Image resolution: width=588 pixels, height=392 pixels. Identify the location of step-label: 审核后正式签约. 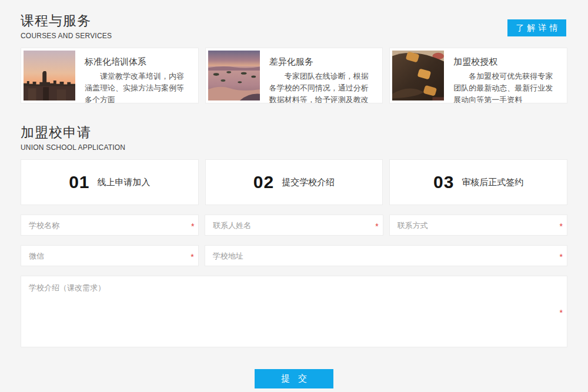
(493, 182).